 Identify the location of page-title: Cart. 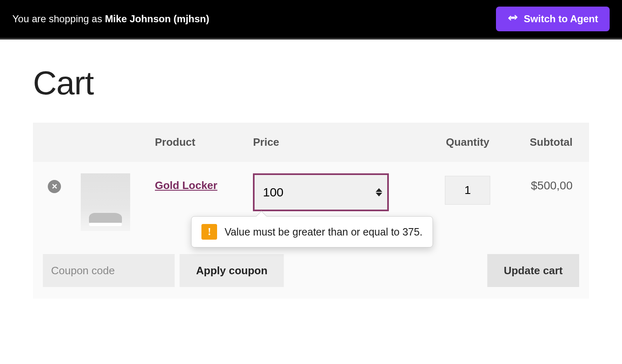
(311, 83).